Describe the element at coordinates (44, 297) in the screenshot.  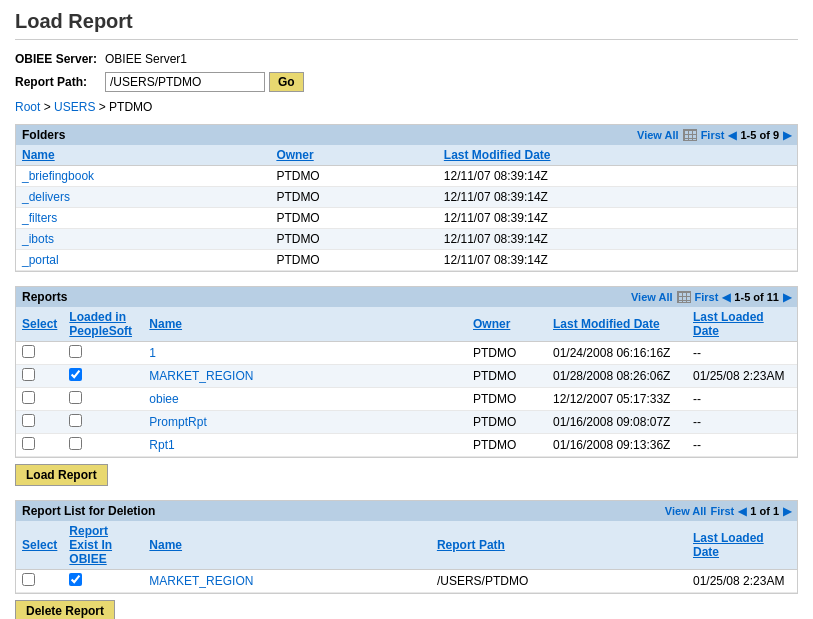
I see `reports-title: Reports` at that location.